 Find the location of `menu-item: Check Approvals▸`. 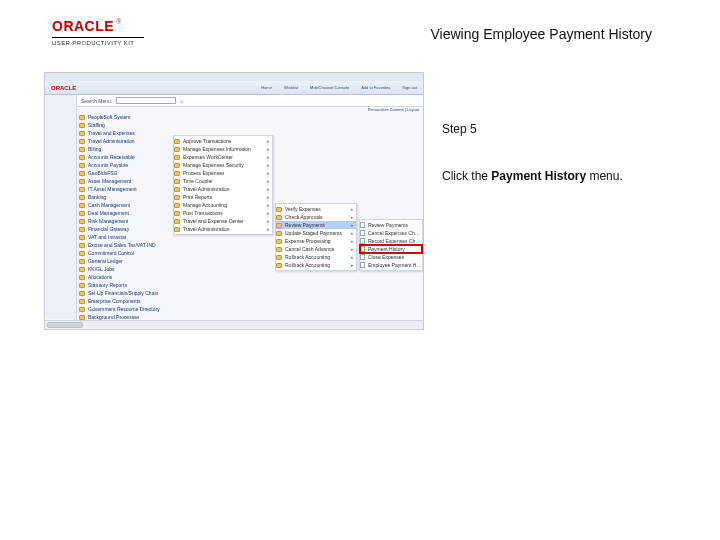

menu-item: Check Approvals▸ is located at coordinates (316, 217).